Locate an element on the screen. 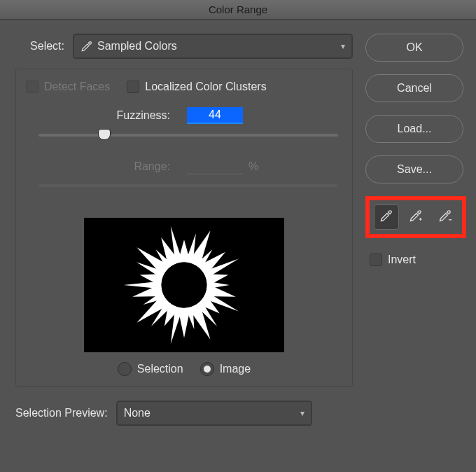 The width and height of the screenshot is (476, 472). fuzziness-slider is located at coordinates (188, 139).